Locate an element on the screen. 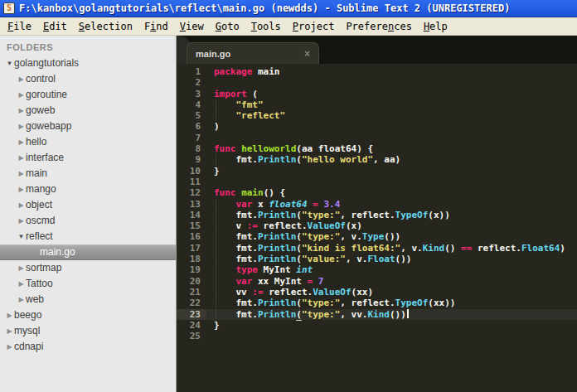 The image size is (577, 392). code-line: 23fmt.Println("type:", vv.Kind()) is located at coordinates (376, 315).